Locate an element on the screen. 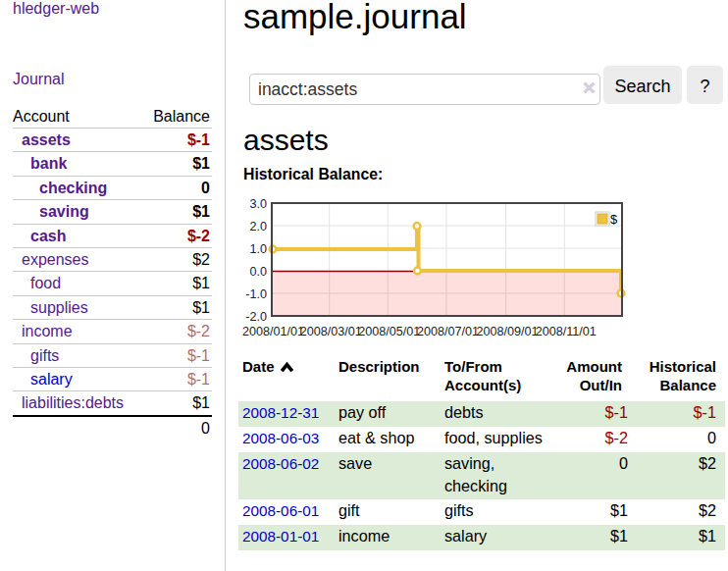 This screenshot has height=571, width=728. svg-text: 2008/09/01 is located at coordinates (508, 332).